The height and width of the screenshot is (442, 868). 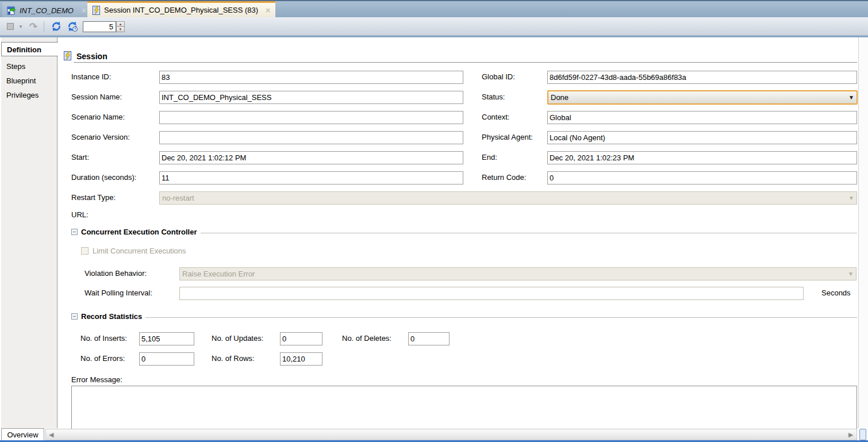 I want to click on vertical-scrollbar-thumb, so click(x=863, y=435).